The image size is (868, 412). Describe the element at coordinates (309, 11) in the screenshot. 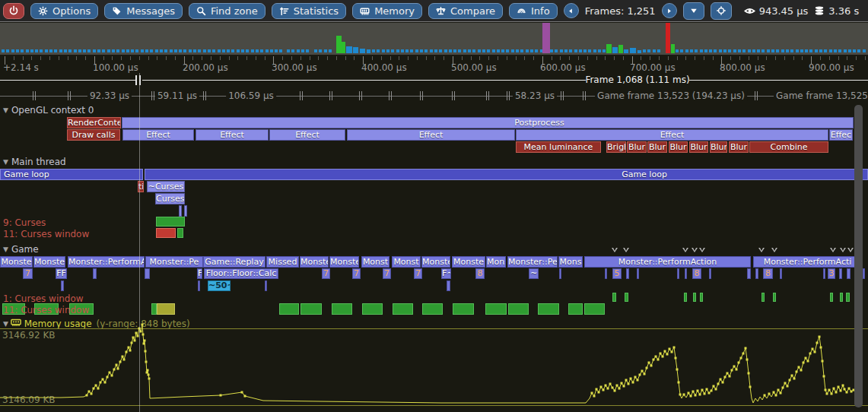

I see `statistics-button: Statistics` at that location.